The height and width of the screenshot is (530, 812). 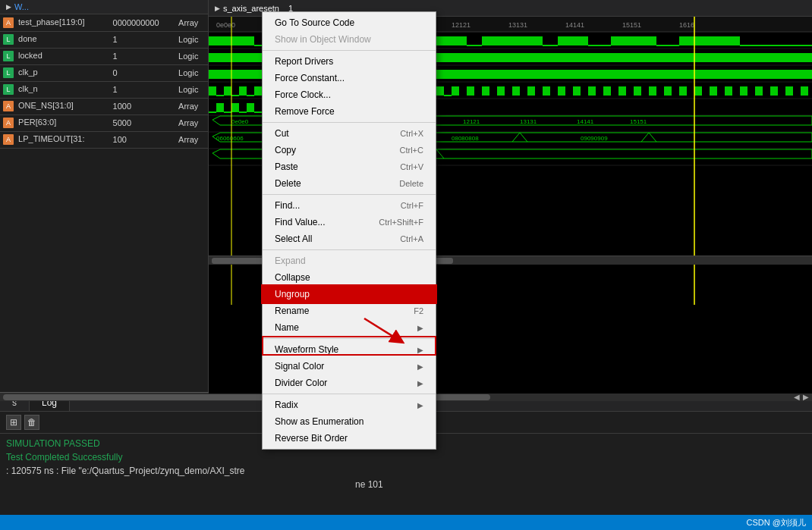 I want to click on menu-item-label: Select All, so click(x=293, y=239).